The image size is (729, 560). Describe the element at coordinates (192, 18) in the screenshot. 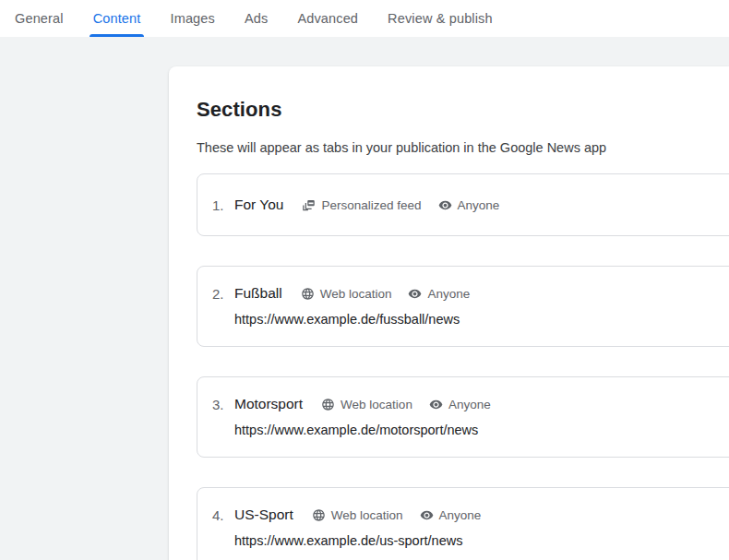

I see `tab-label: Images` at that location.